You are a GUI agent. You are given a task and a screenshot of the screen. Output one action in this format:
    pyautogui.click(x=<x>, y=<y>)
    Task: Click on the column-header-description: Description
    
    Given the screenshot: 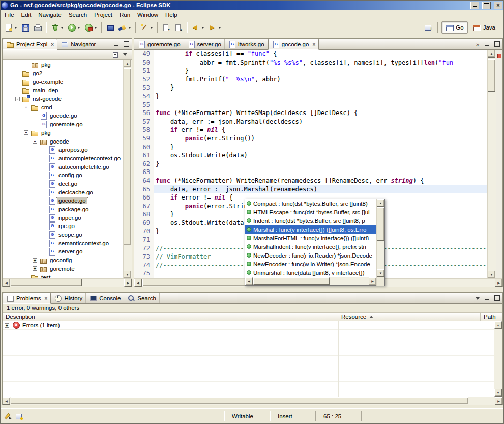 What is the action you would take?
    pyautogui.click(x=170, y=317)
    